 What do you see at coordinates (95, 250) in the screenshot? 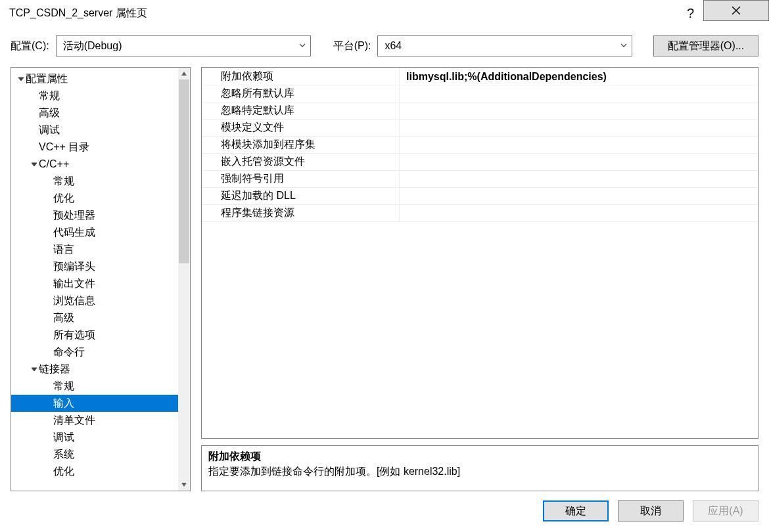
I see `tree-item: 语言` at bounding box center [95, 250].